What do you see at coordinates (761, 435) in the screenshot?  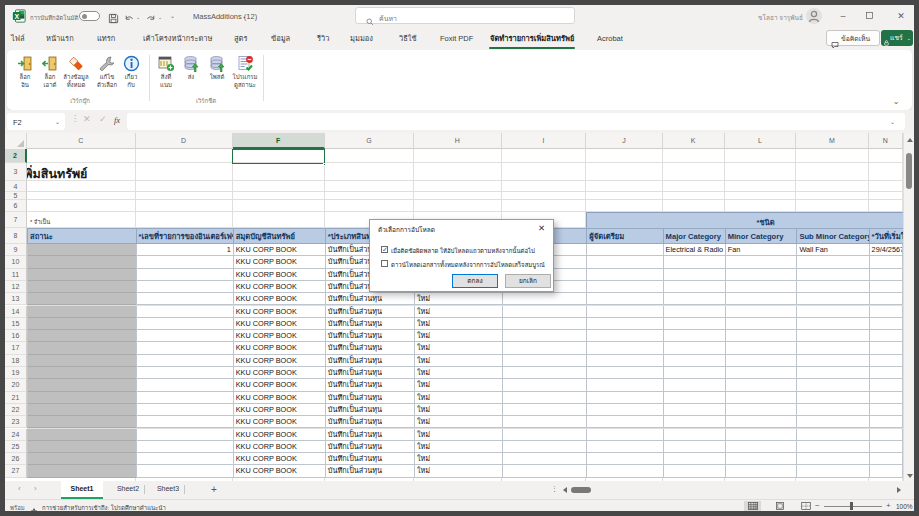 I see `cell-L24` at bounding box center [761, 435].